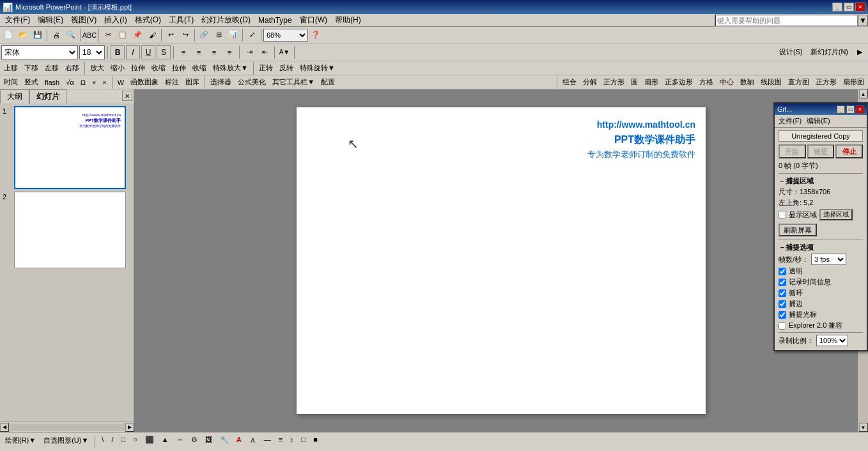 The image size is (868, 451). What do you see at coordinates (123, 35) in the screenshot?
I see `copy-button: 📋` at bounding box center [123, 35].